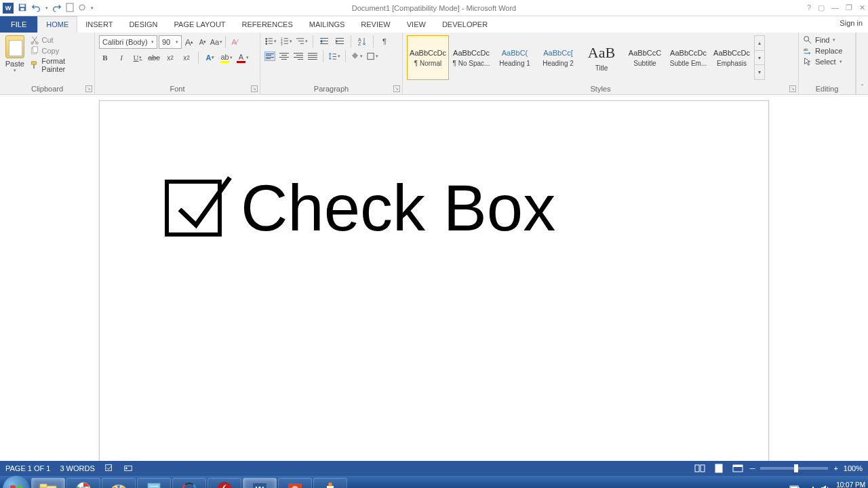 The height and width of the screenshot is (488, 868). I want to click on tab-references: REFERENCES, so click(267, 24).